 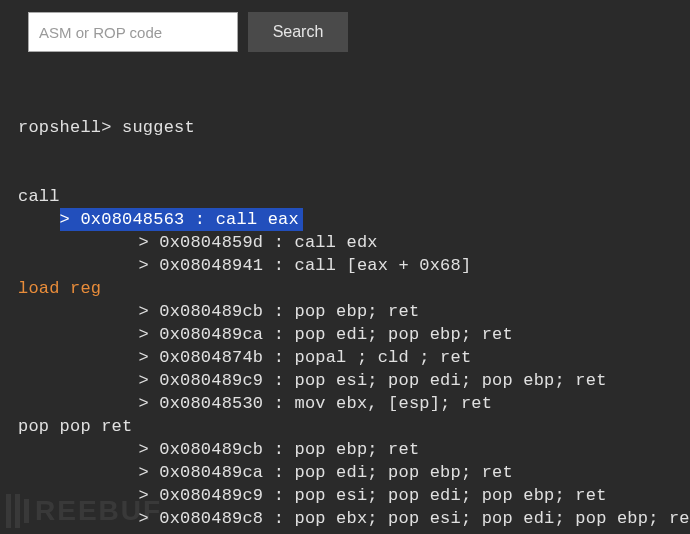 What do you see at coordinates (345, 128) in the screenshot?
I see `prompt-line: ropshell> suggest` at bounding box center [345, 128].